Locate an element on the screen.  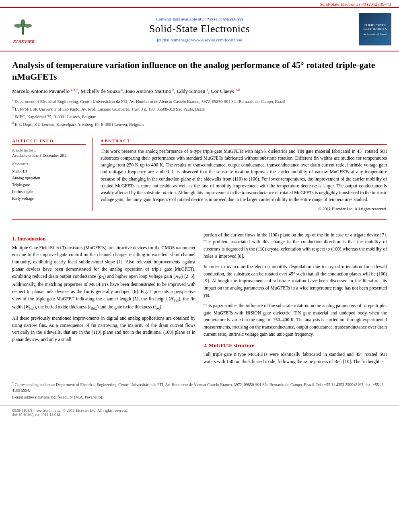
right-paragraph-3: This paper studies the influence of the … is located at coordinates (295, 320).